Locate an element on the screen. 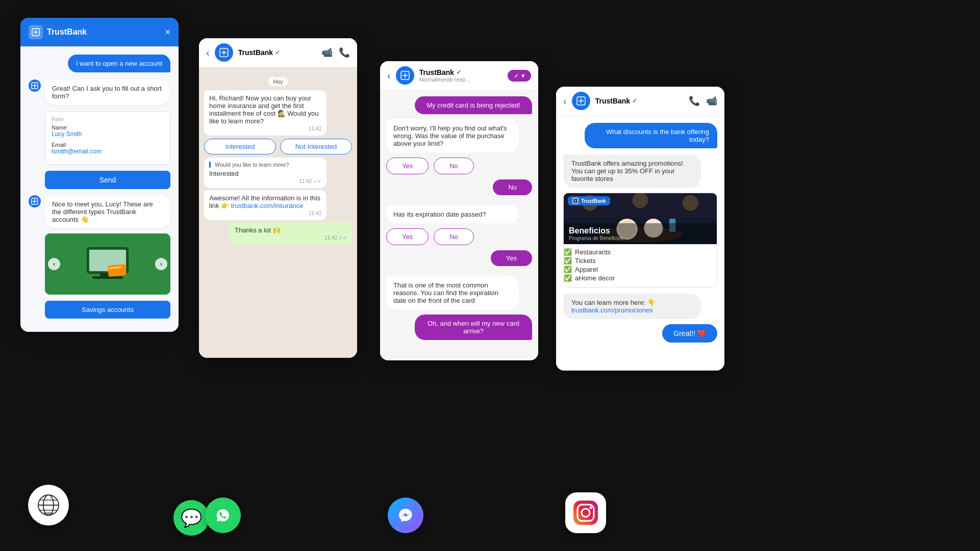  phone-icon: 📞 is located at coordinates (344, 53).